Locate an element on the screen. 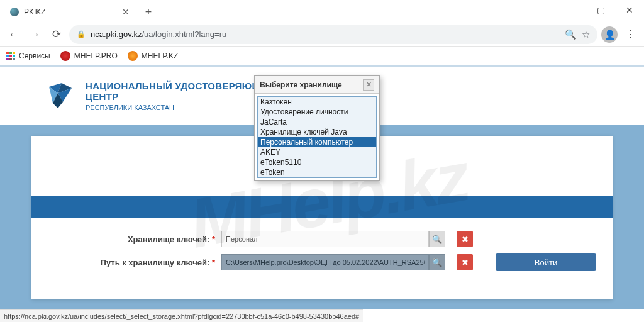 This screenshot has width=644, height=322. path-label: Путь к хранилищу ключей: * is located at coordinates (127, 263).